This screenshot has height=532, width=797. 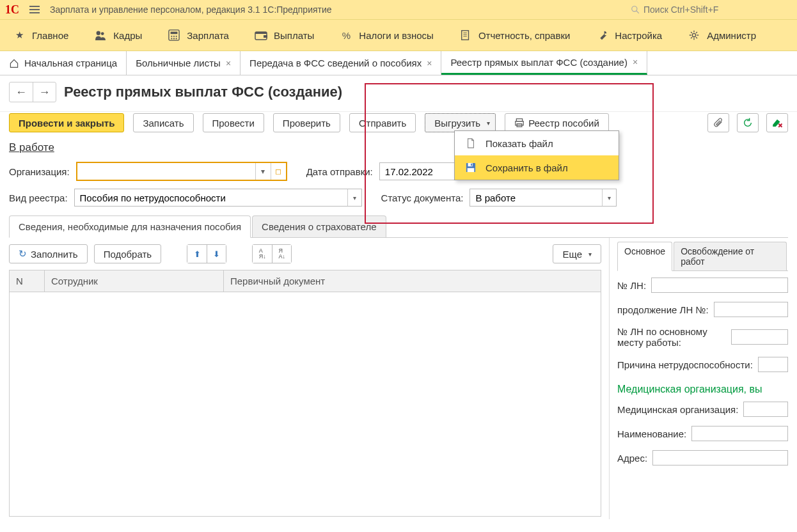 What do you see at coordinates (718, 123) in the screenshot?
I see `paperclip-icon` at bounding box center [718, 123].